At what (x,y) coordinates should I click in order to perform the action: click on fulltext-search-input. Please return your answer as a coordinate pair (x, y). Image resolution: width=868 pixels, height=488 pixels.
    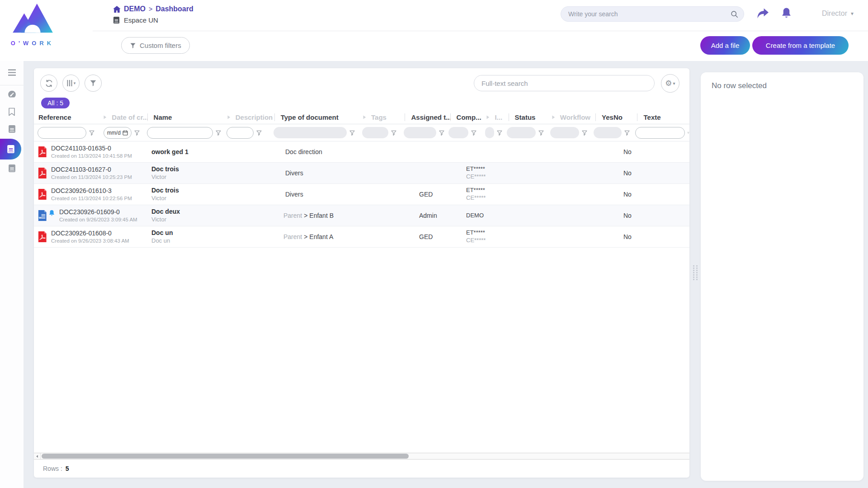
    Looking at the image, I should click on (564, 83).